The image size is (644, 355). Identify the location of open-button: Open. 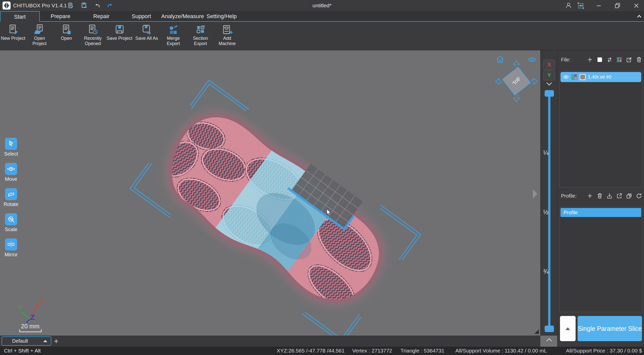
(66, 32).